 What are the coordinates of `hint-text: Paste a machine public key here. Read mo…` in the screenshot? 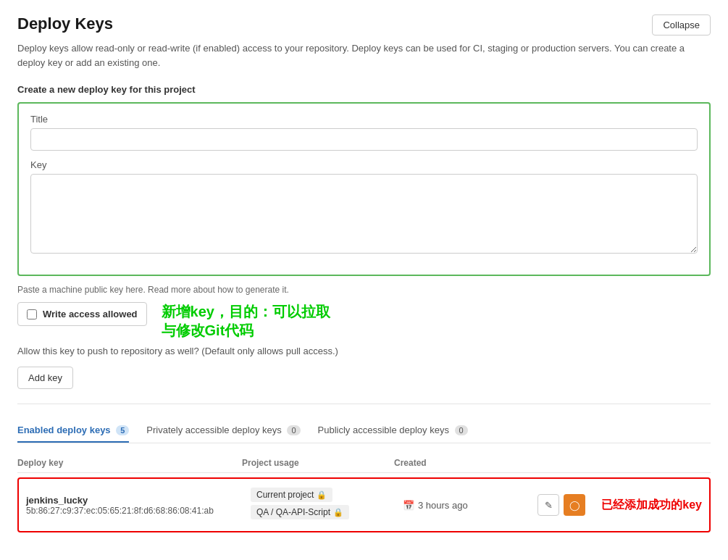 It's located at (364, 290).